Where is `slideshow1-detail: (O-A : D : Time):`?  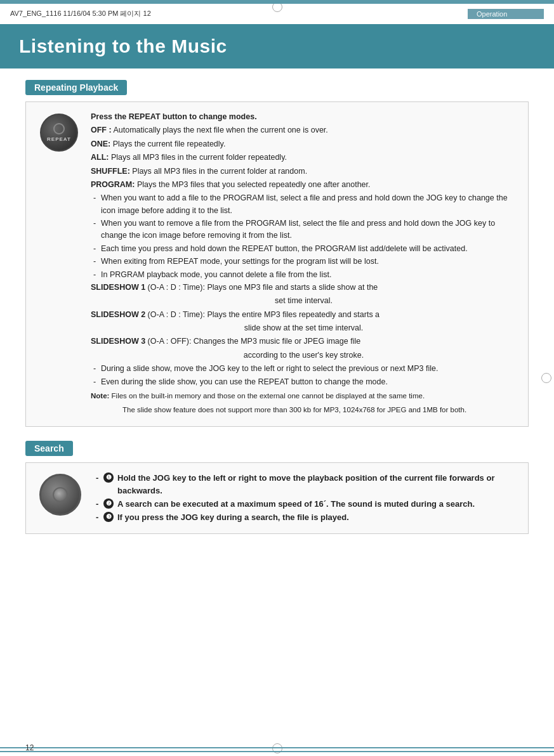 slideshow1-detail: (O-A : D : Time): is located at coordinates (176, 287).